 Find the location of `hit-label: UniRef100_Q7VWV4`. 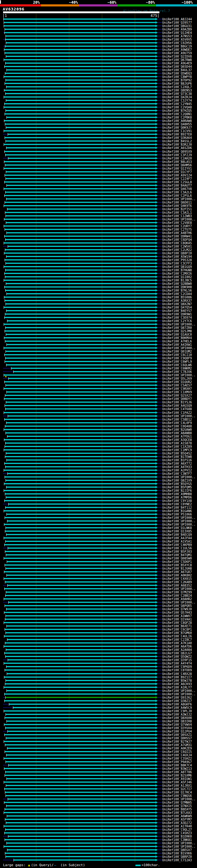

hit-label: UniRef100_Q7VWV4 is located at coordinates (177, 725).